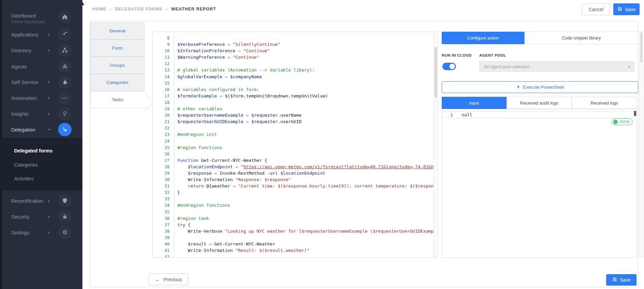  Describe the element at coordinates (582, 38) in the screenshot. I see `tab-code-snippet-library: Code snippet library` at that location.